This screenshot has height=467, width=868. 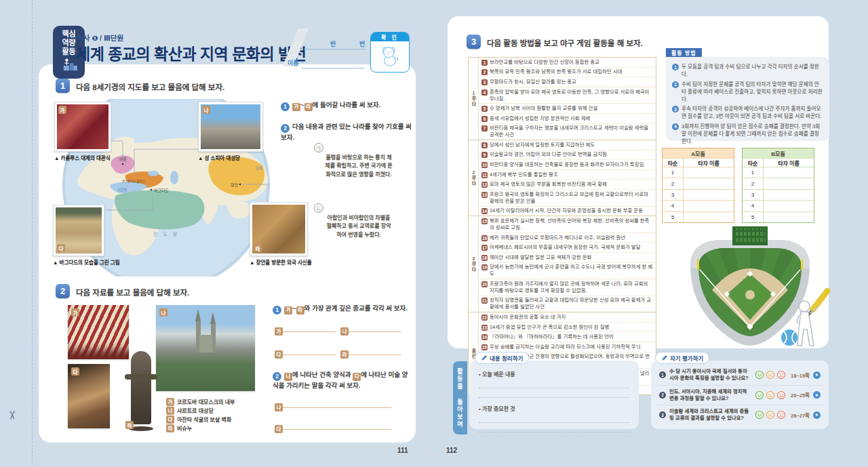 I want to click on clue-mark: ㉡, so click(x=319, y=208).